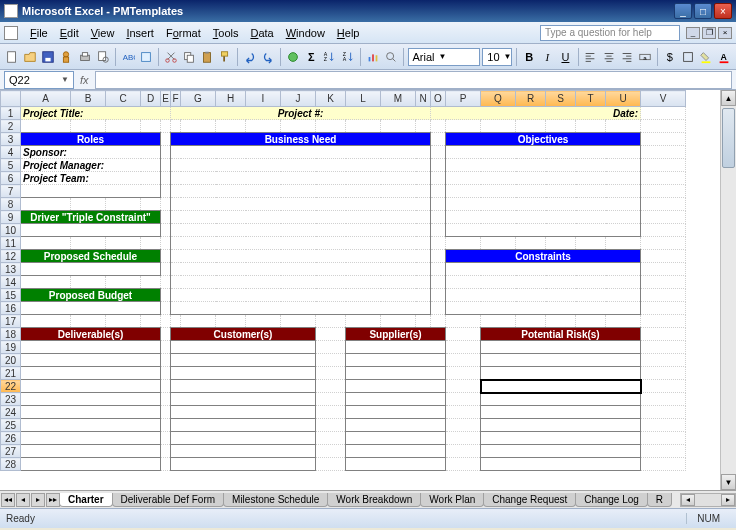 The image size is (736, 530). I want to click on cell-M17, so click(398, 322).